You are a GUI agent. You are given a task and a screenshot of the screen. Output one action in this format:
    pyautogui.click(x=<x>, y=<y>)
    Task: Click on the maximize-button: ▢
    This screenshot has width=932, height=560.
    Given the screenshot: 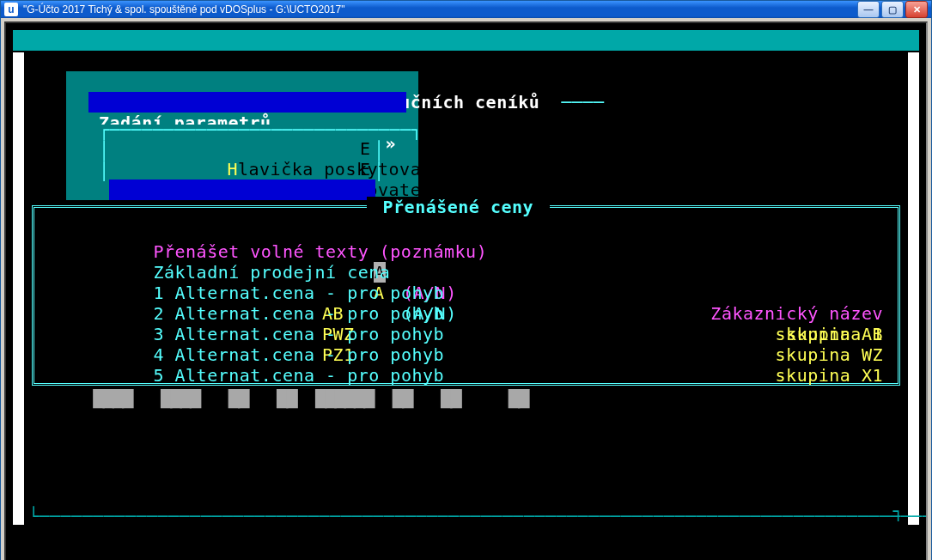 What is the action you would take?
    pyautogui.click(x=892, y=9)
    